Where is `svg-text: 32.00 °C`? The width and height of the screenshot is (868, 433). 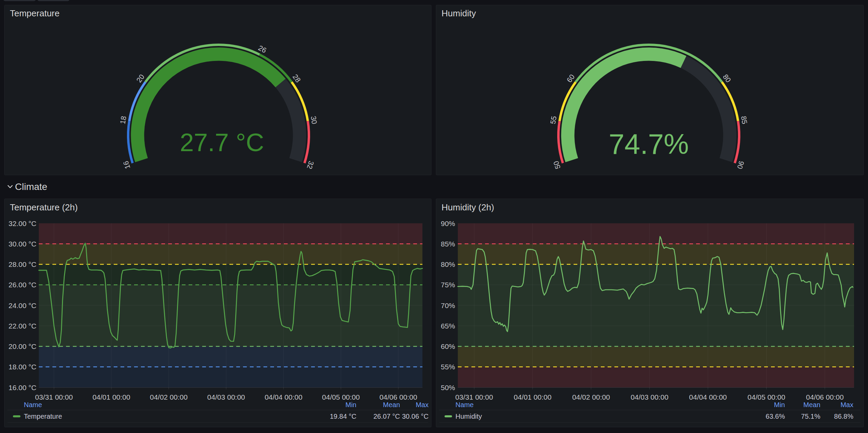
svg-text: 32.00 °C is located at coordinates (22, 223).